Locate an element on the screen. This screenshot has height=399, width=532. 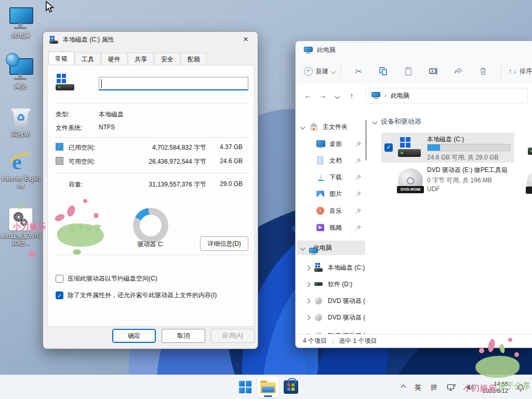
documents-icon is located at coordinates (321, 161).